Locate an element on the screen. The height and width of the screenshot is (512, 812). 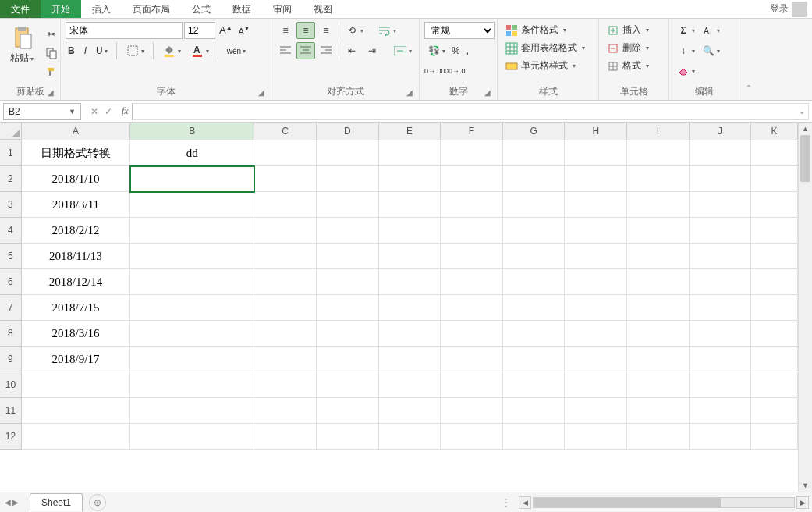
cell-E9 is located at coordinates (410, 359).